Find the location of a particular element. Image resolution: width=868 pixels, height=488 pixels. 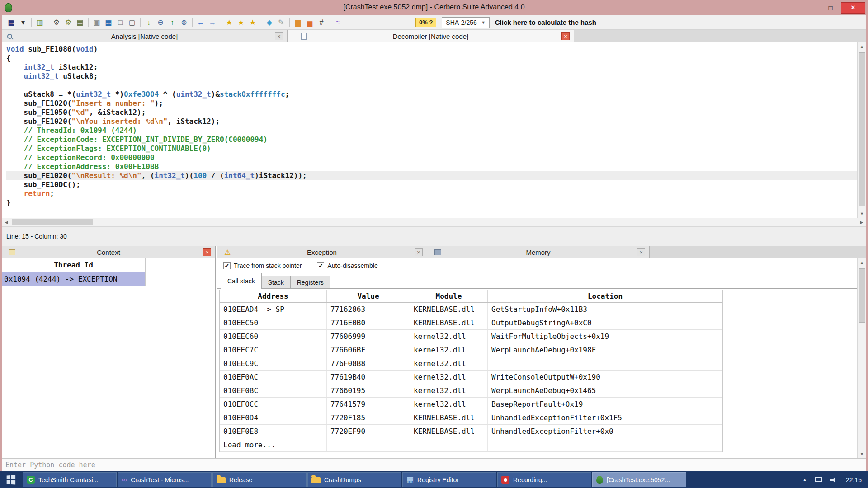

signature-icon: ≈ is located at coordinates (338, 23).